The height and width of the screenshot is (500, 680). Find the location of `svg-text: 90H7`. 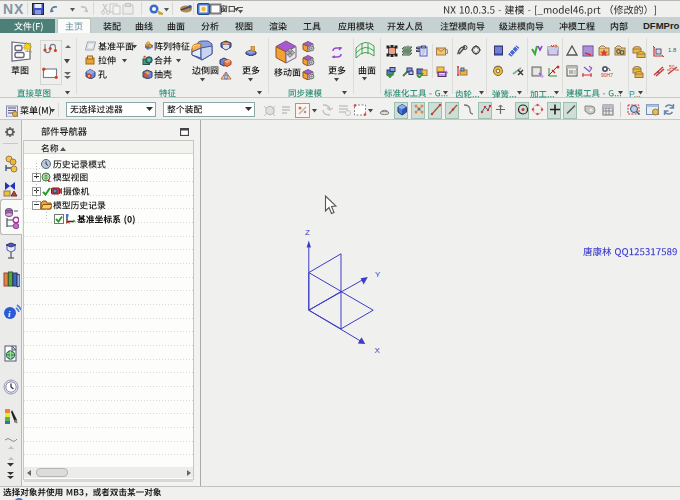

svg-text: 90H7 is located at coordinates (607, 75).